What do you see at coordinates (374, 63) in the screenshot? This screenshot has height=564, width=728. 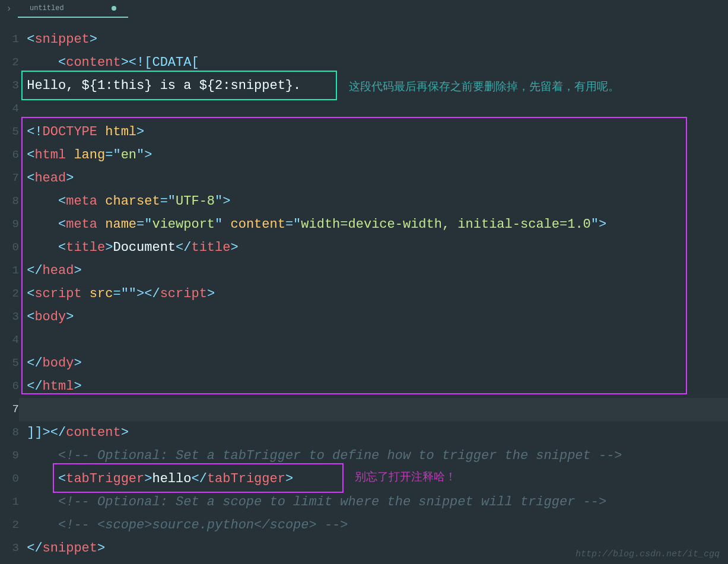 I see `code-line: <content><![CDATA[` at bounding box center [374, 63].